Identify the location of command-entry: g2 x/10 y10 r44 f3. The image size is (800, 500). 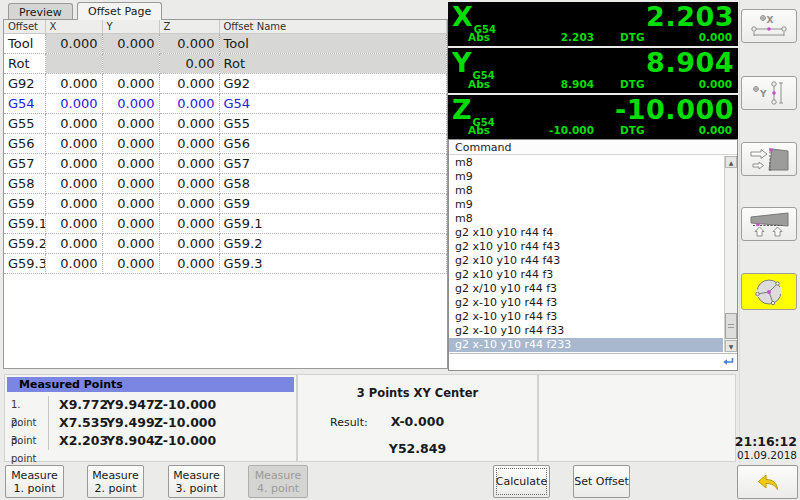
(586, 289).